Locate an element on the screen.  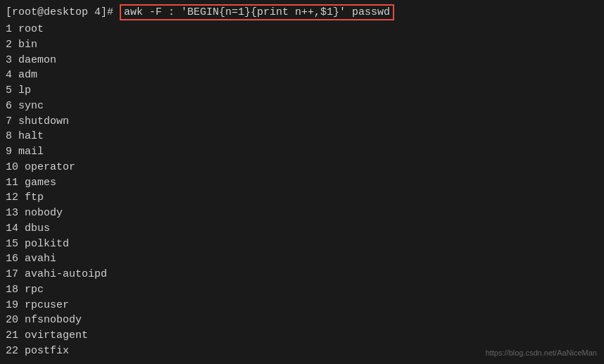
output-line: 7 shutdown is located at coordinates (302, 122).